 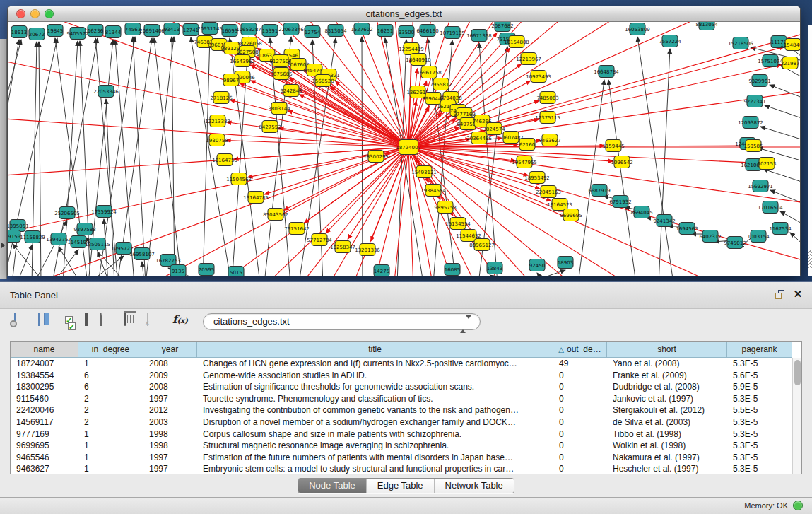 I want to click on graph-node: 79751642, so click(x=297, y=229).